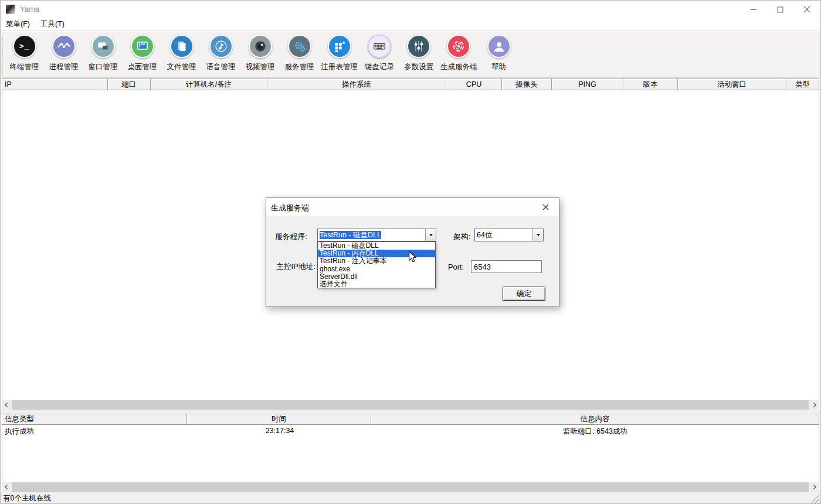 This screenshot has height=504, width=821. I want to click on toolbar-item-service: 服务管理, so click(300, 53).